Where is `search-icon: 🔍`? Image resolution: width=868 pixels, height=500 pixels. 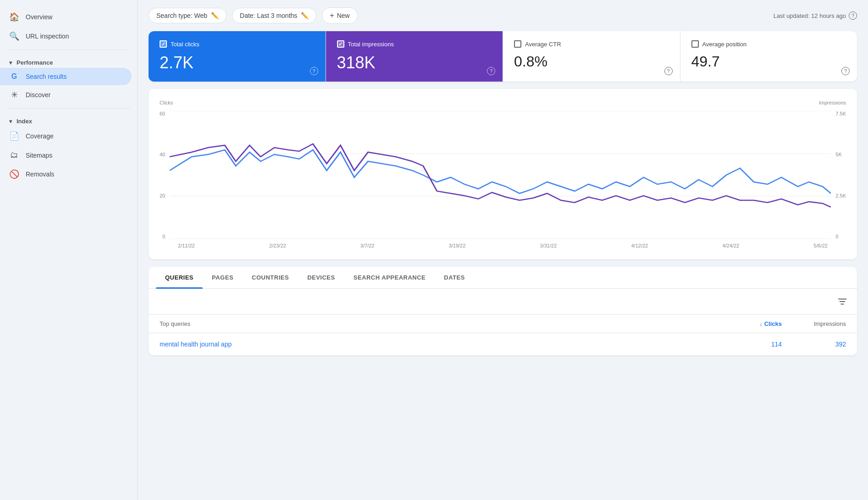 search-icon: 🔍 is located at coordinates (14, 36).